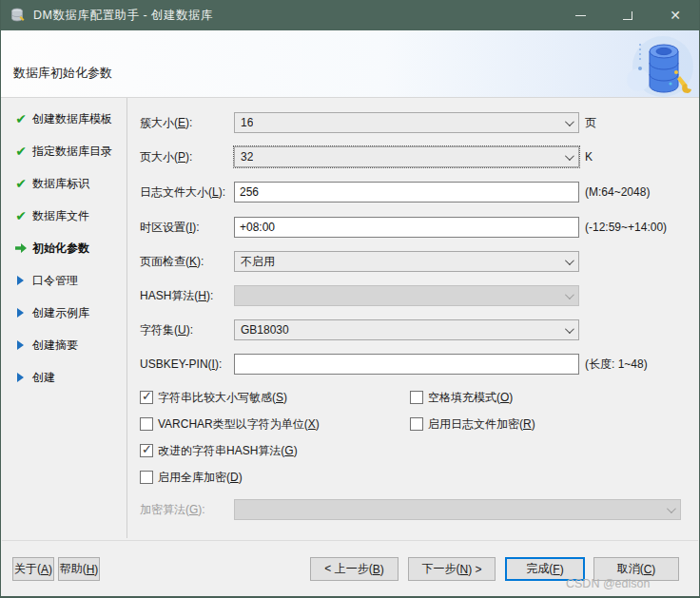 The width and height of the screenshot is (700, 598). Describe the element at coordinates (675, 15) in the screenshot. I see `close-button: ✕` at that location.